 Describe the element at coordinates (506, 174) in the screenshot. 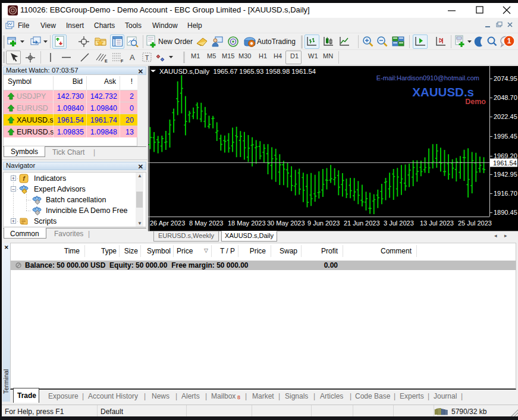

I see `svg-text: 1942.95` at that location.